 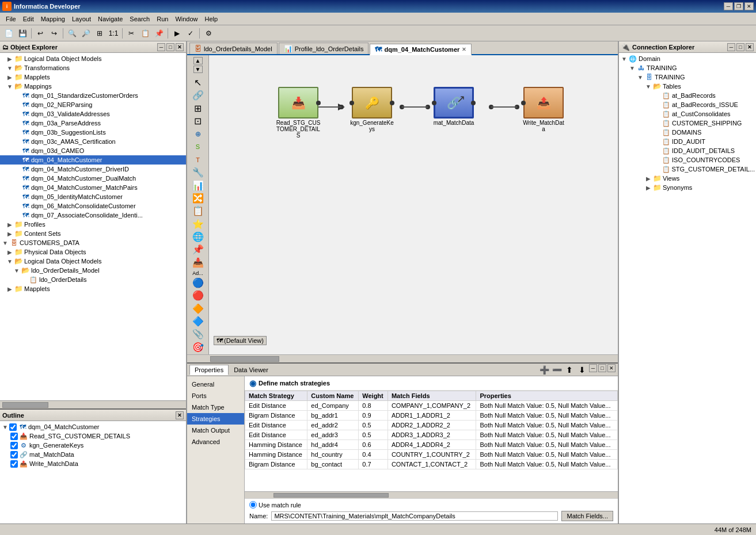 I want to click on panel-minimize-btn: ─, so click(x=161, y=47).